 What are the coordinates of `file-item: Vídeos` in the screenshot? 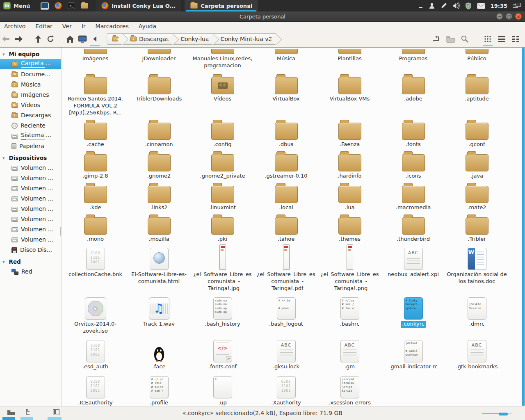 It's located at (222, 94).